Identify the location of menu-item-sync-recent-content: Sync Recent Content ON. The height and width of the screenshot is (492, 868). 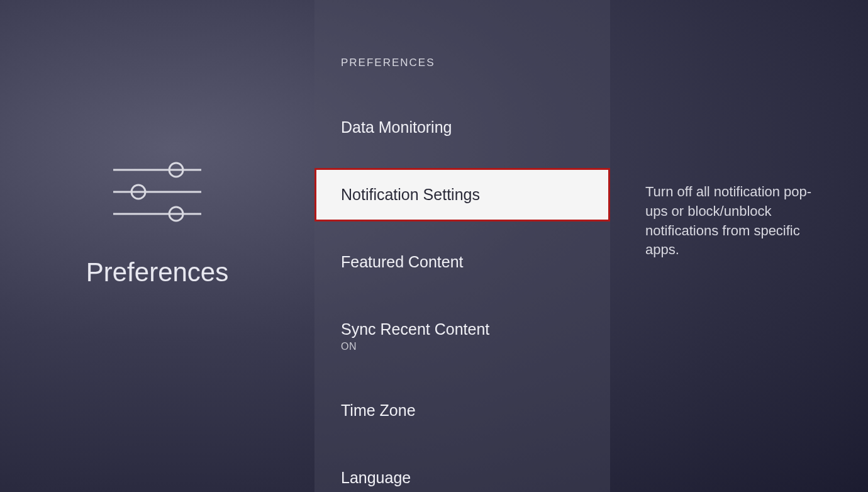
(462, 336).